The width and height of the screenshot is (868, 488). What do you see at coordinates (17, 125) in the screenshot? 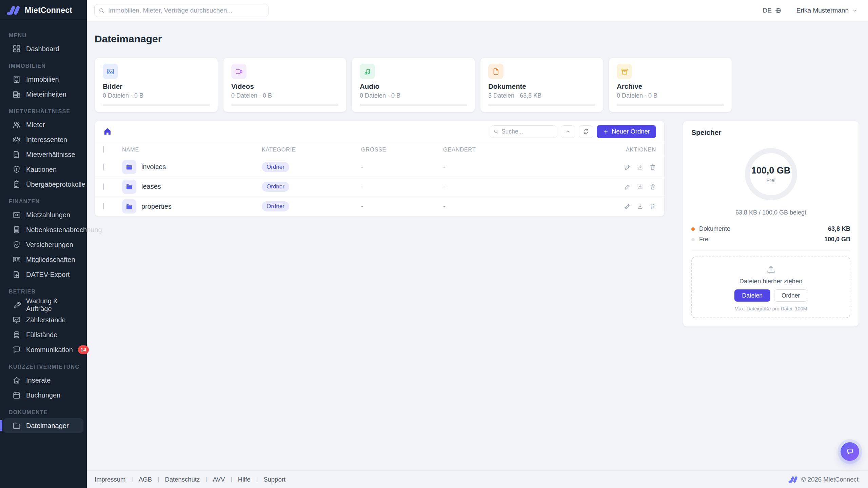
I see `users-icon` at bounding box center [17, 125].